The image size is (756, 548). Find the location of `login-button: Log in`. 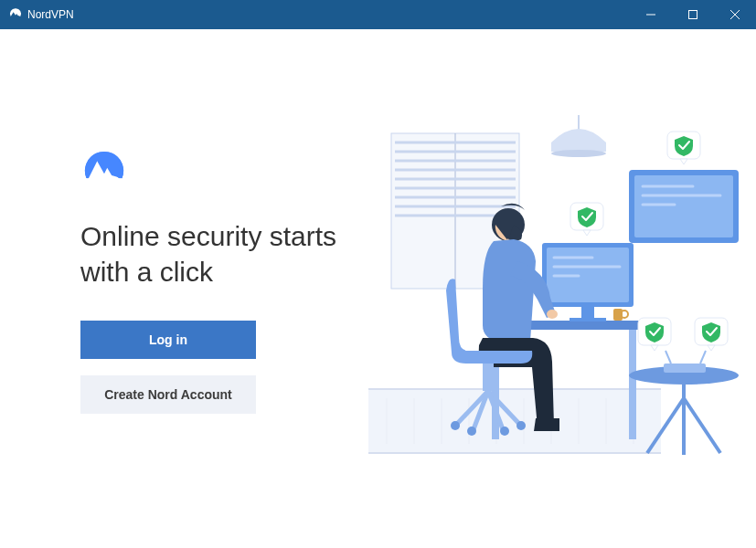

login-button: Log in is located at coordinates (168, 340).